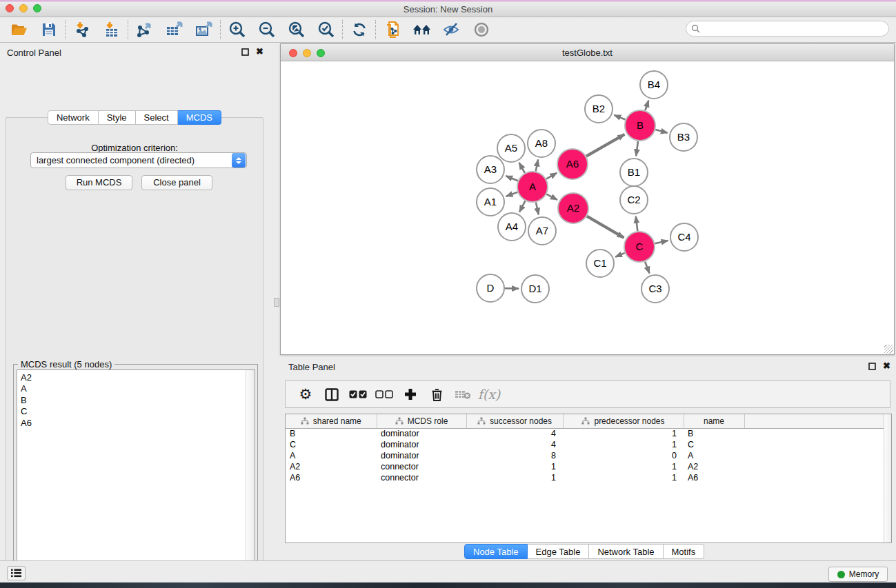 This screenshot has width=896, height=588. I want to click on zoom-selected-button, so click(326, 30).